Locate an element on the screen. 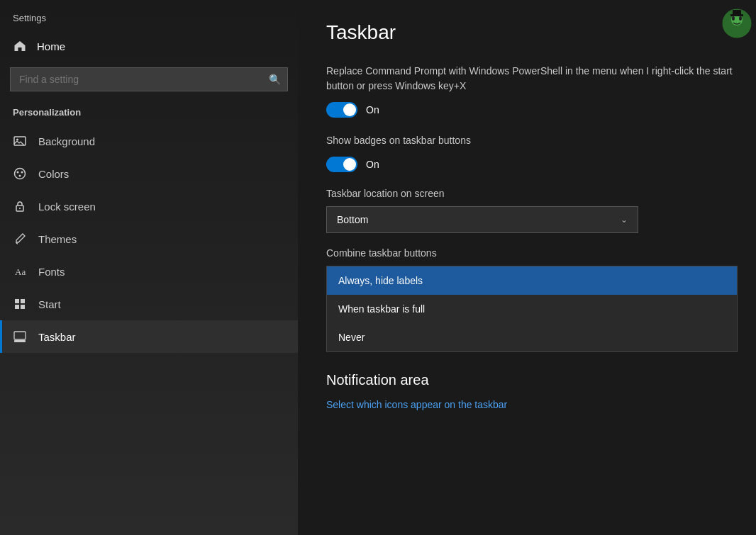 The image size is (756, 535). taskbar-icon is located at coordinates (20, 337).